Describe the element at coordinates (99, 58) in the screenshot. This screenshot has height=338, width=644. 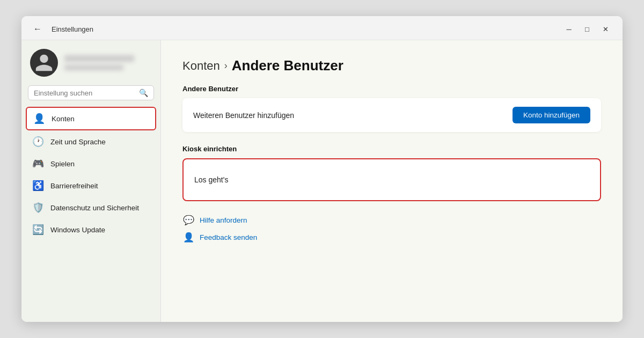
I see `profile-name` at that location.